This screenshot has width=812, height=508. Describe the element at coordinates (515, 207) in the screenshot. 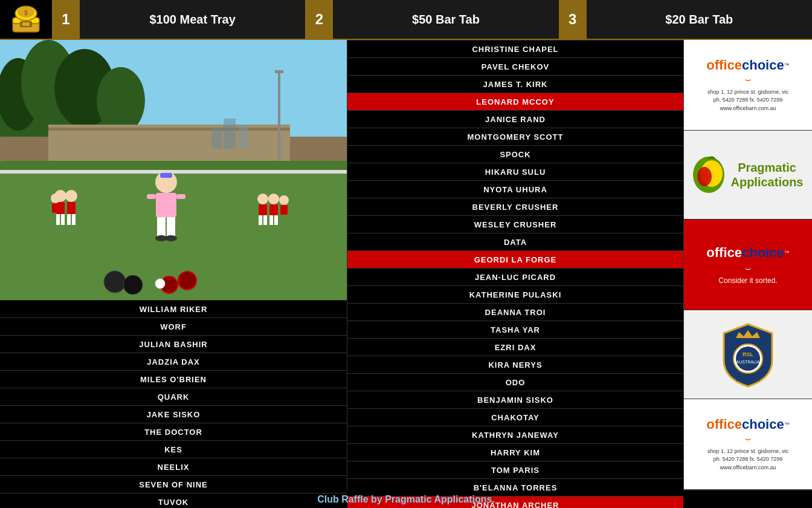

I see `middle-name-row: BEVERLY CRUSHER` at that location.